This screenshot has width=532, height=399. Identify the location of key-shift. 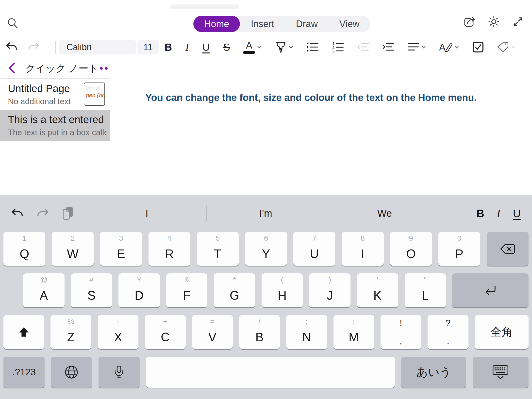
(24, 332).